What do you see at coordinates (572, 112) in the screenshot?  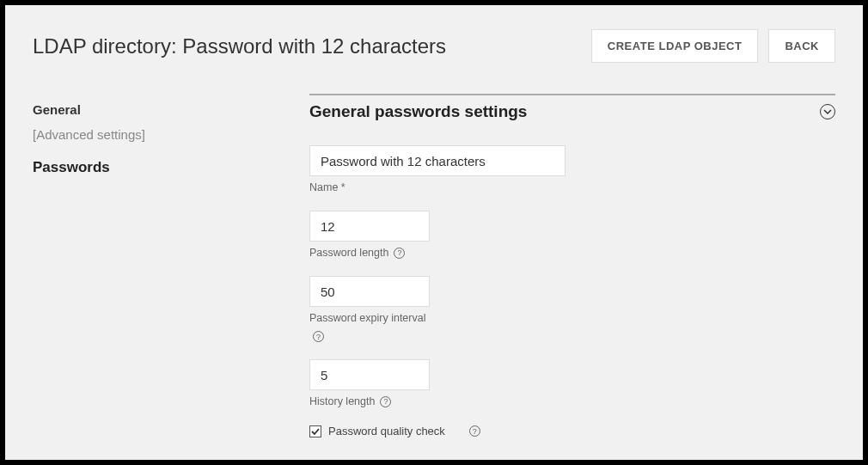 I see `section-header: General passwords settings` at bounding box center [572, 112].